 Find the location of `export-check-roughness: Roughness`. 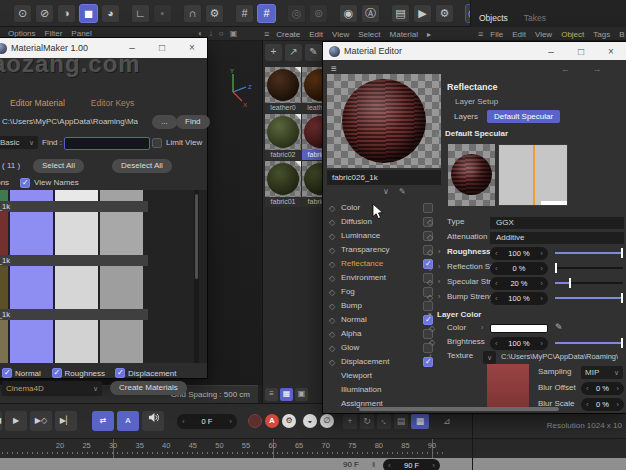

export-check-roughness: Roughness is located at coordinates (78, 373).